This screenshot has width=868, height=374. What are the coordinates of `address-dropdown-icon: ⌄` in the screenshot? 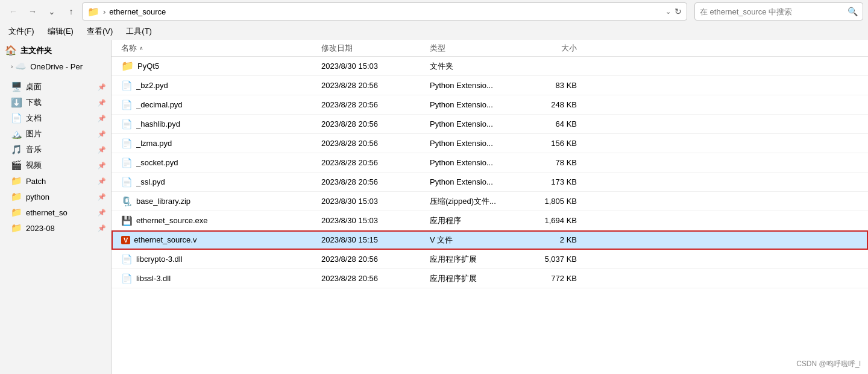 It's located at (668, 12).